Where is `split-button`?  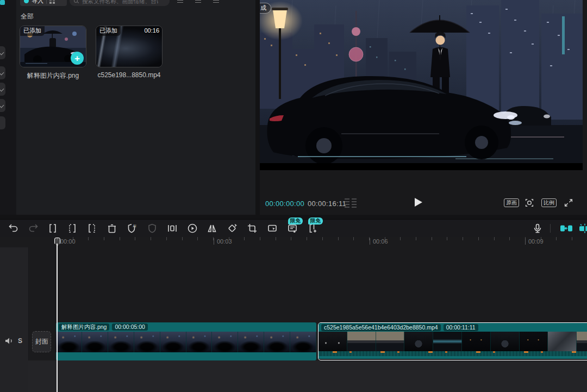 split-button is located at coordinates (53, 228).